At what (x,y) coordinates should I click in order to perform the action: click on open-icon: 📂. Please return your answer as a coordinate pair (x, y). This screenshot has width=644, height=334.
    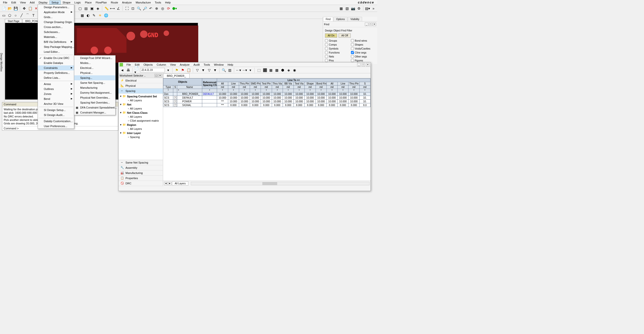
    Looking at the image, I should click on (10, 9).